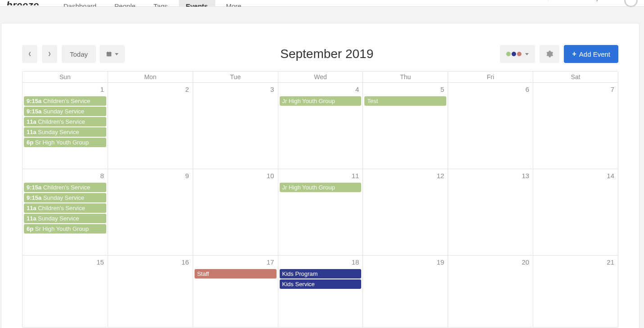 This screenshot has width=644, height=328. Describe the element at coordinates (125, 4) in the screenshot. I see `nav-item-people: People` at that location.